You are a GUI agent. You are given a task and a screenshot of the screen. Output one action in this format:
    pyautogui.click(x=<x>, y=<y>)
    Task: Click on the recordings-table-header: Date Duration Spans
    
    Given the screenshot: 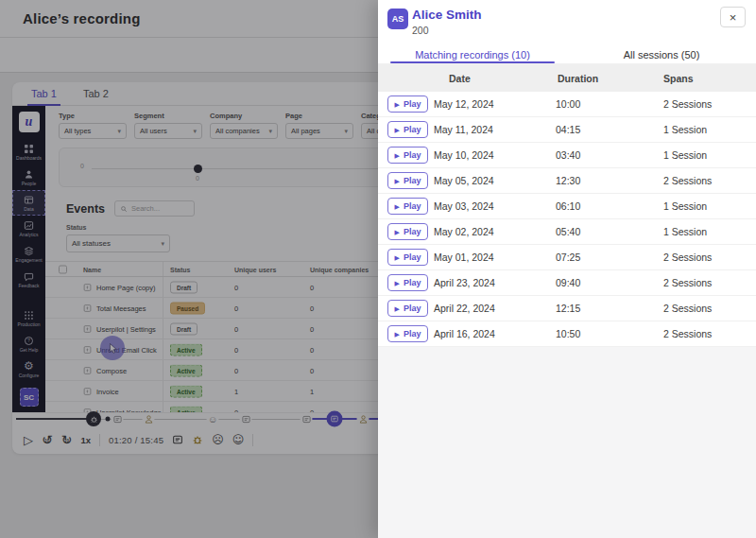 What is the action you would take?
    pyautogui.click(x=567, y=78)
    